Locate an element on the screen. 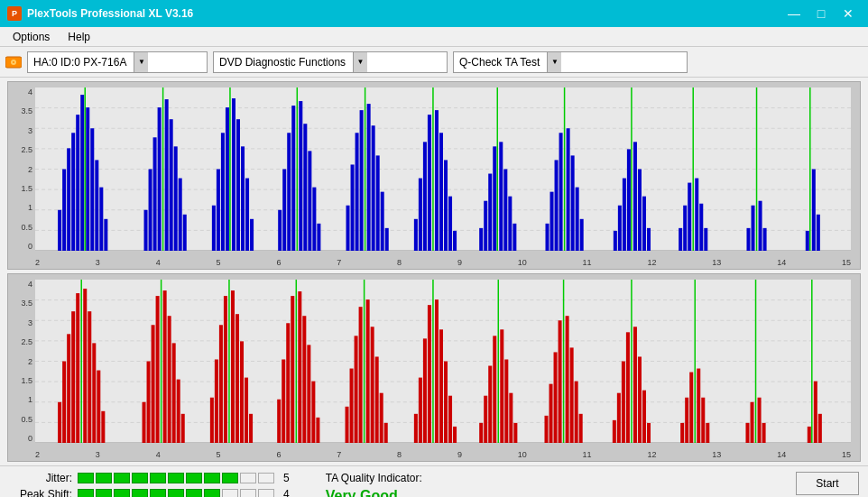  bottom-chart-x-axis: 2 3 4 5 6 7 8 9 10 11 12 13 14 15 is located at coordinates (443, 455).